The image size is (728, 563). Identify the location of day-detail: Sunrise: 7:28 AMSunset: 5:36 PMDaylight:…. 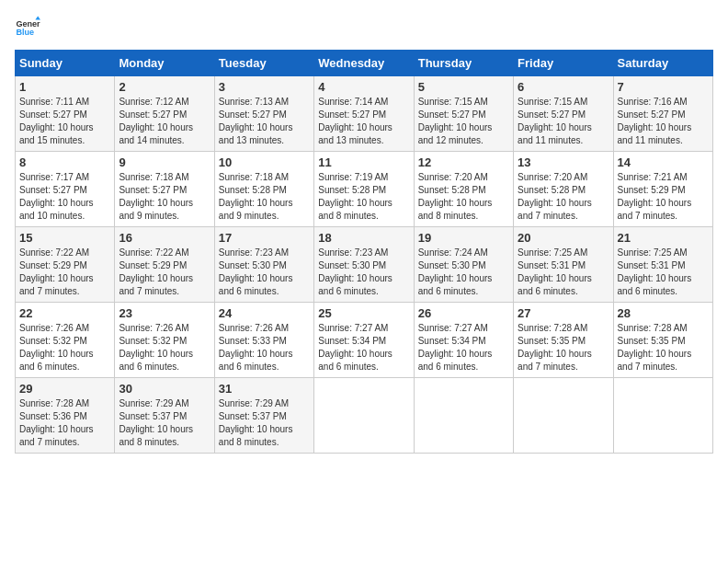
(57, 423).